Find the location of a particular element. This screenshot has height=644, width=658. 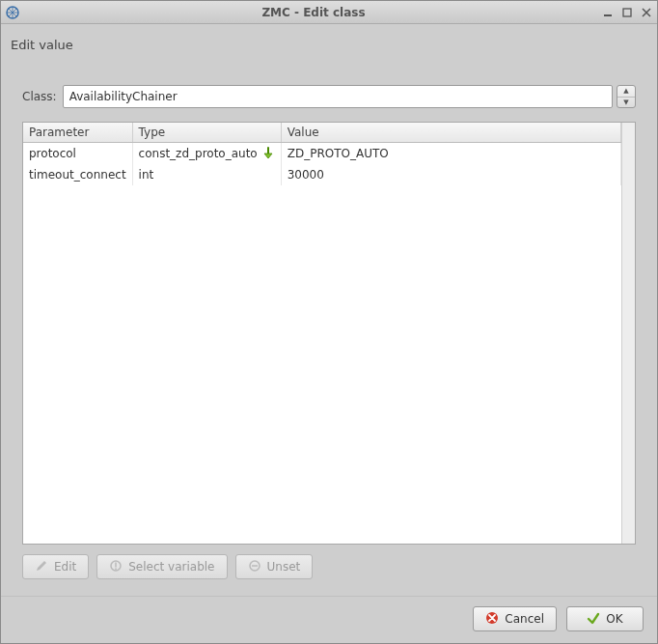

cell-type: int is located at coordinates (206, 175).